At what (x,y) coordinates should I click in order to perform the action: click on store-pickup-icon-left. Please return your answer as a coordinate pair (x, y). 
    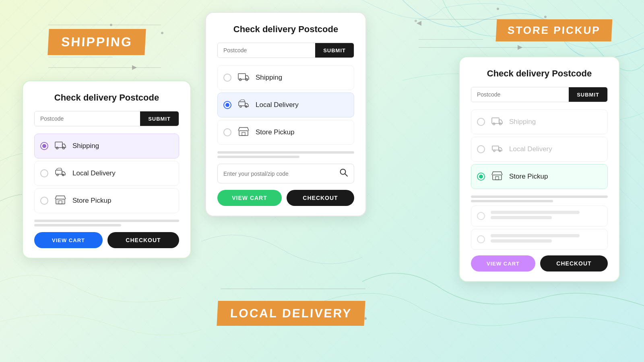
    Looking at the image, I should click on (60, 201).